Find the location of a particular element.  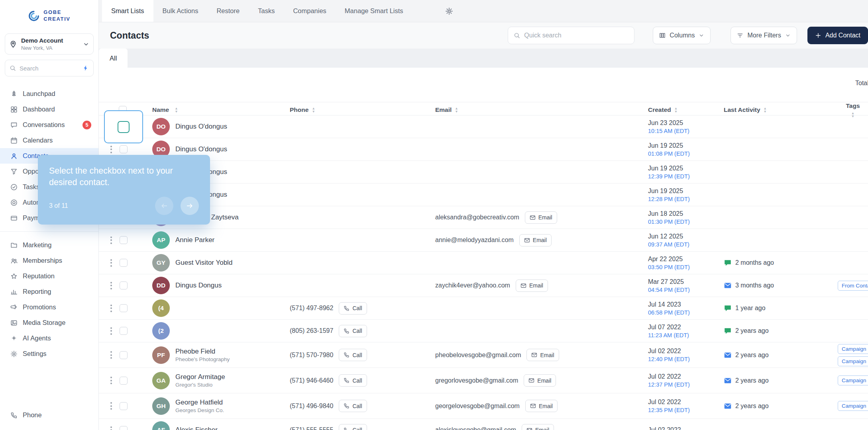

tour-previous-button is located at coordinates (164, 206).